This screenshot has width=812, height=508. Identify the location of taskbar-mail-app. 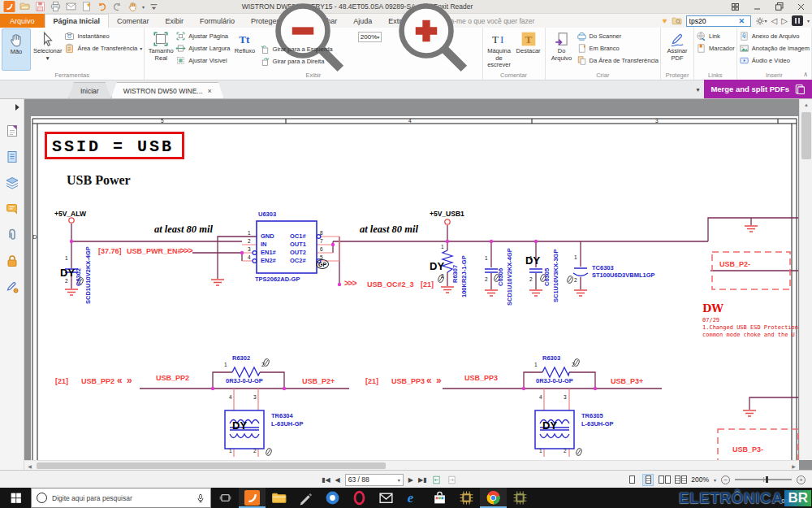
(387, 497).